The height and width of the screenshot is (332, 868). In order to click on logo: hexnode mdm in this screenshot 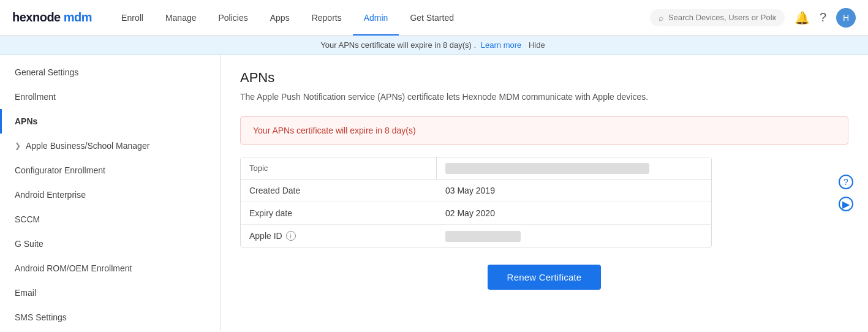, I will do `click(52, 17)`.